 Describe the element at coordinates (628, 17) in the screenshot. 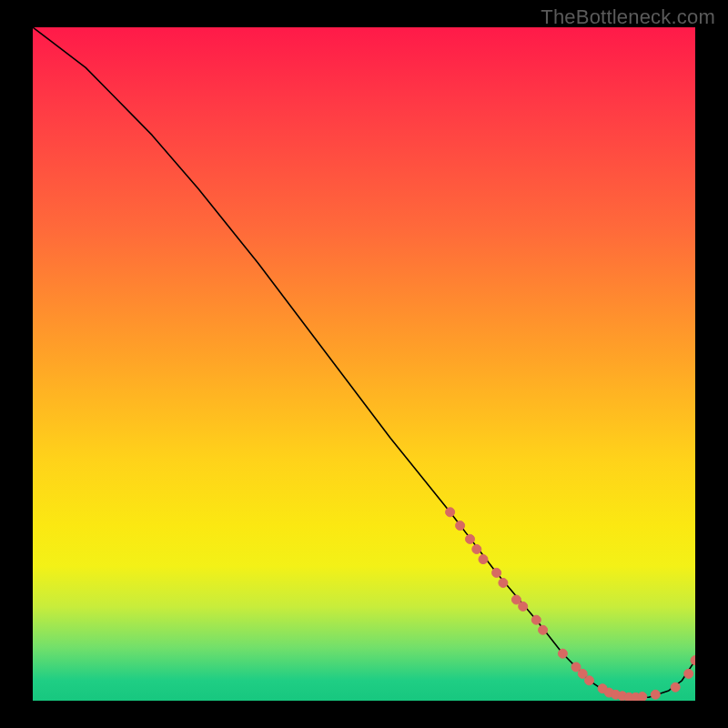

I see `watermark-text: TheBottleneck.com` at that location.